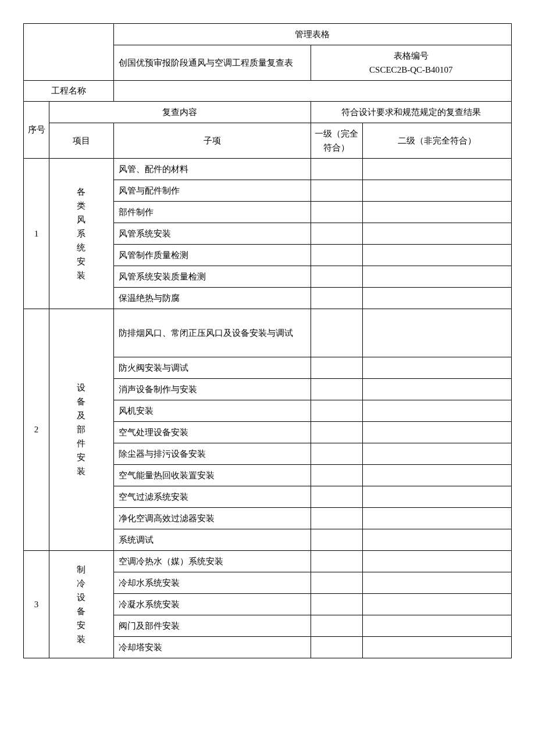 This screenshot has width=535, height=756. What do you see at coordinates (81, 141) in the screenshot?
I see `column-project: 项目` at bounding box center [81, 141].